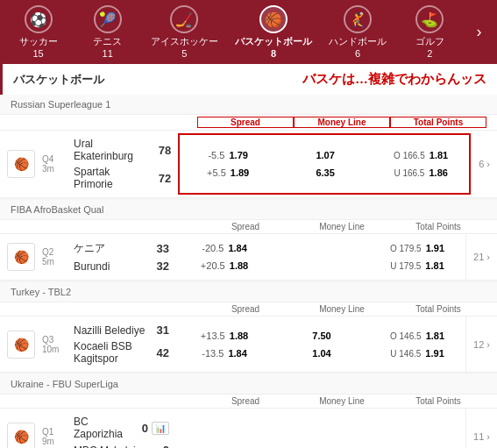  Describe the element at coordinates (321, 353) in the screenshot. I see `odds-money-tbl2-2: 1.04` at that location.